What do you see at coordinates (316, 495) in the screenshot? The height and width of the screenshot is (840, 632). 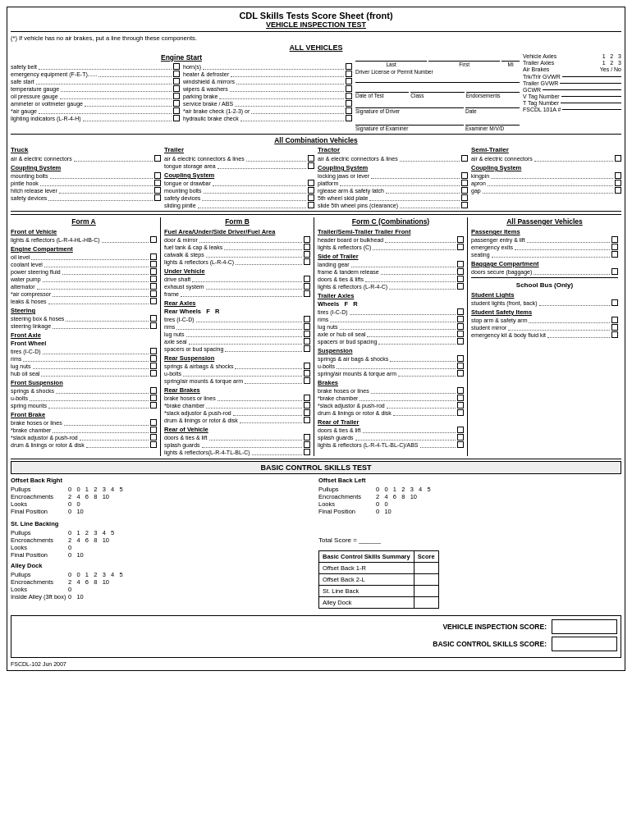 I see `basic-control-top-grid: Offset Back Right Pullups 0 0 1 2 3 4 5 …` at bounding box center [316, 495].